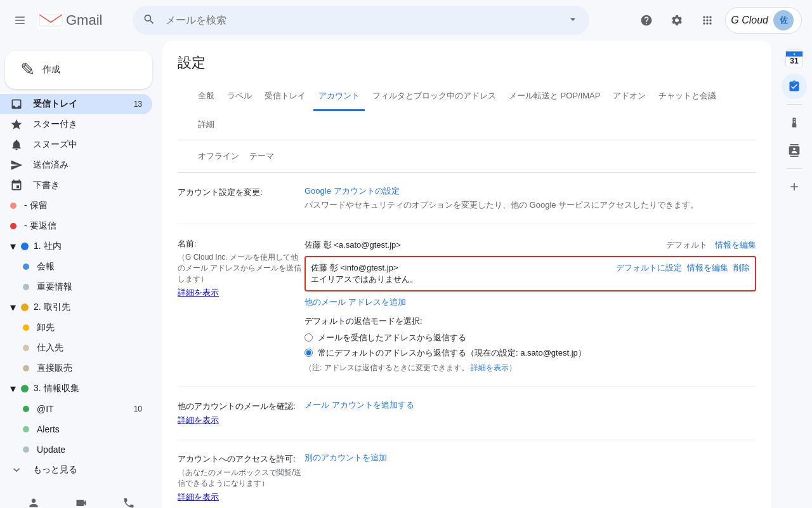 The width and height of the screenshot is (812, 508). What do you see at coordinates (51, 70) in the screenshot?
I see `compose-label: 作成` at bounding box center [51, 70].